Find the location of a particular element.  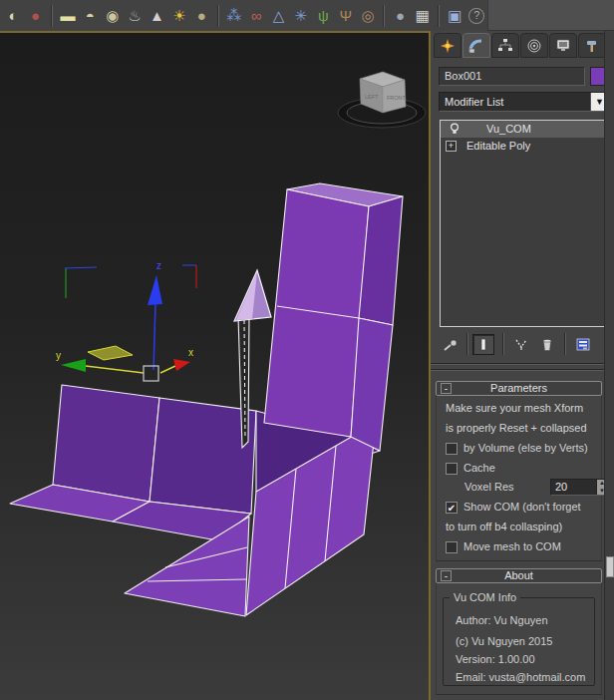

show-com-checkbox: ✔ is located at coordinates (452, 508).